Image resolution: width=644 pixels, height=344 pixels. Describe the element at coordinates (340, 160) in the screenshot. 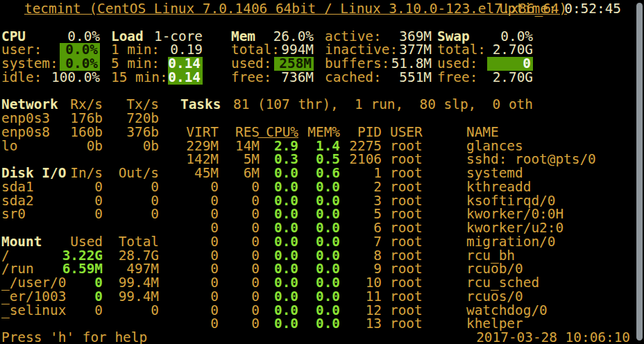

I see `proc-pid-1: 2106` at that location.